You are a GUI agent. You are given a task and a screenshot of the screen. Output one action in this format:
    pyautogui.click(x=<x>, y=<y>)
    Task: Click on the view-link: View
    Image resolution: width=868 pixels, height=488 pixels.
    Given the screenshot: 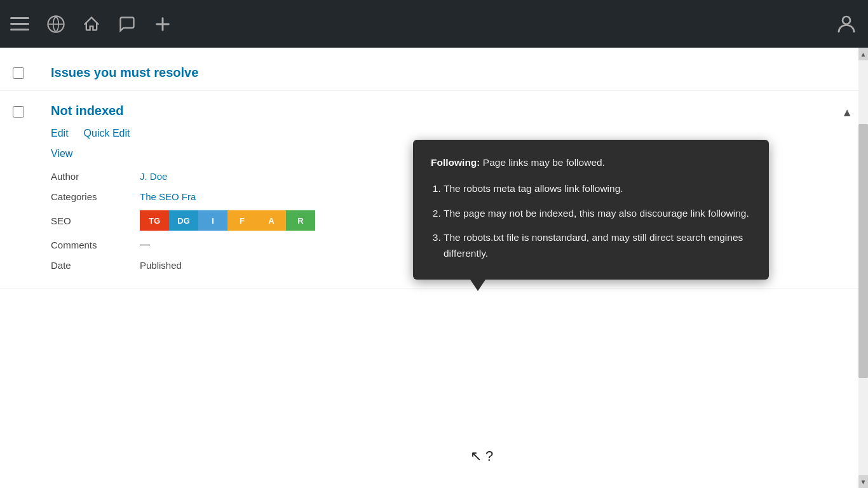 What is the action you would take?
    pyautogui.click(x=62, y=154)
    